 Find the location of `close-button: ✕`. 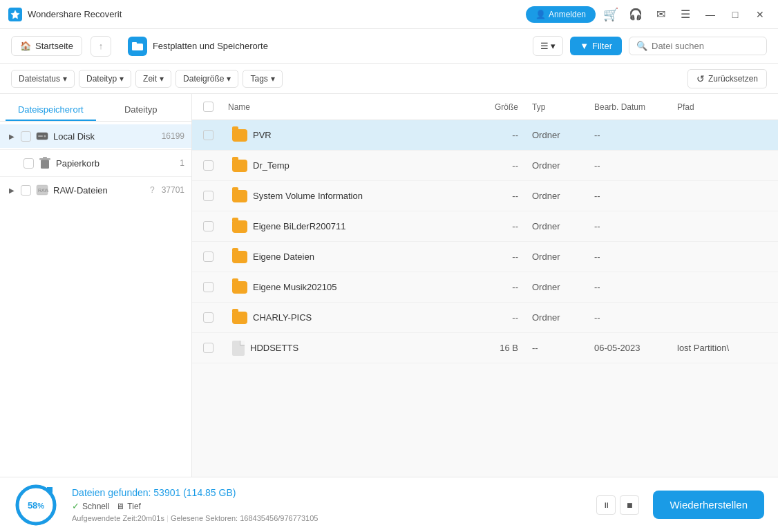

close-button: ✕ is located at coordinates (760, 15).